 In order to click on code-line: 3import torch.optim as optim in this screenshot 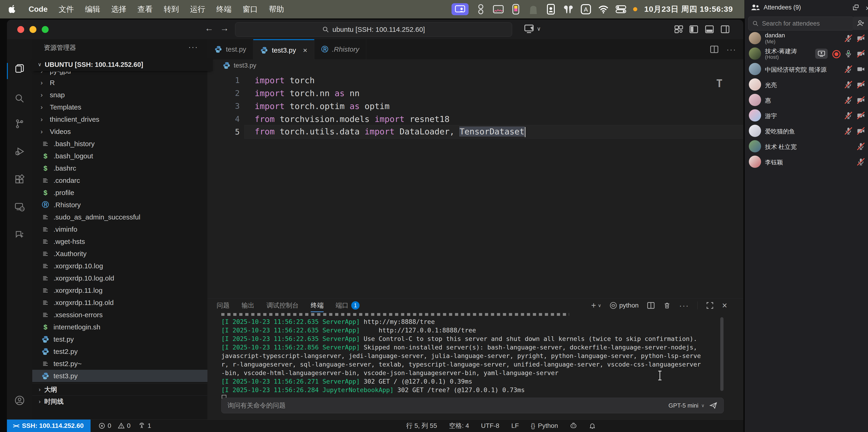, I will do `click(475, 106)`.